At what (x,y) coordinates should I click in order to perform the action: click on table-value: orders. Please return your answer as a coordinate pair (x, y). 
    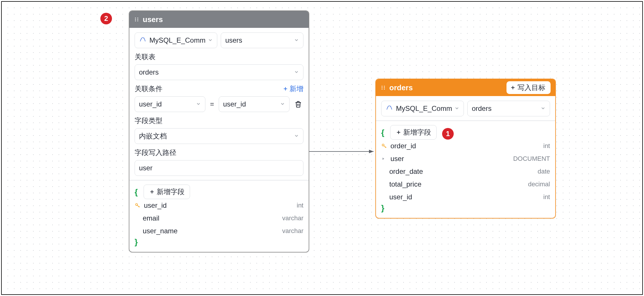
    Looking at the image, I should click on (505, 109).